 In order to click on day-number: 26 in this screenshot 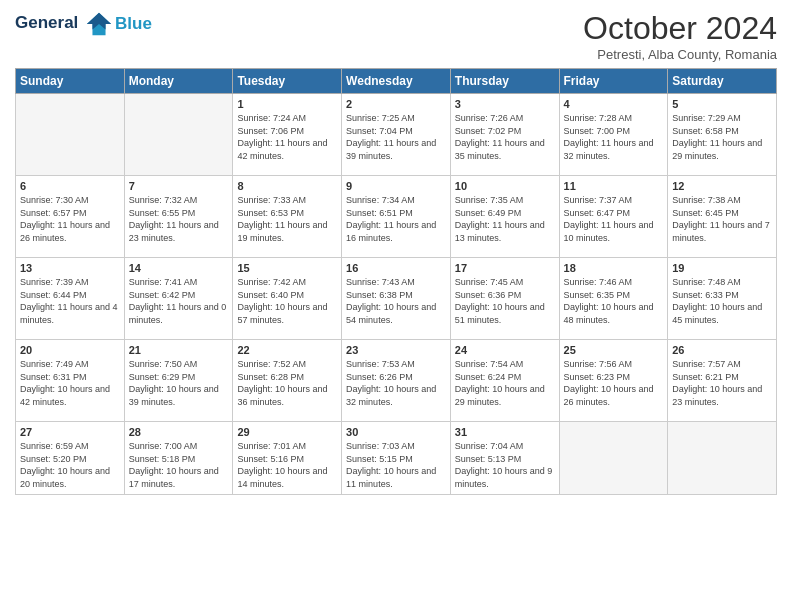, I will do `click(722, 350)`.